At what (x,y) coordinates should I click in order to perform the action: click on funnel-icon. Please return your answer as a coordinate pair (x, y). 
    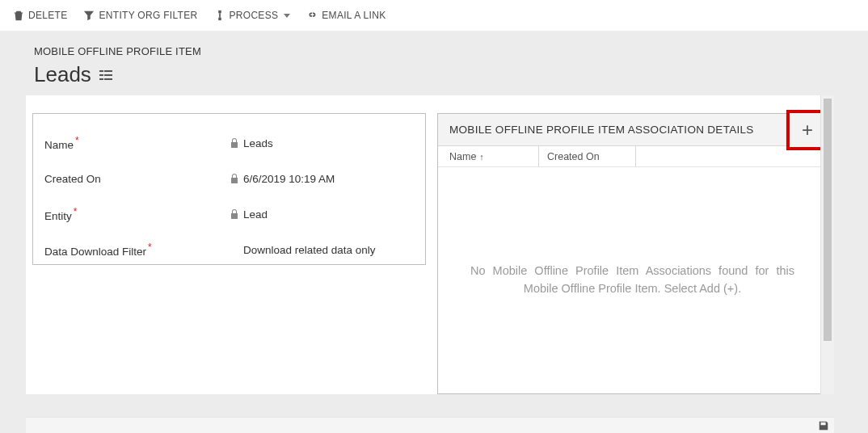
    Looking at the image, I should click on (89, 15).